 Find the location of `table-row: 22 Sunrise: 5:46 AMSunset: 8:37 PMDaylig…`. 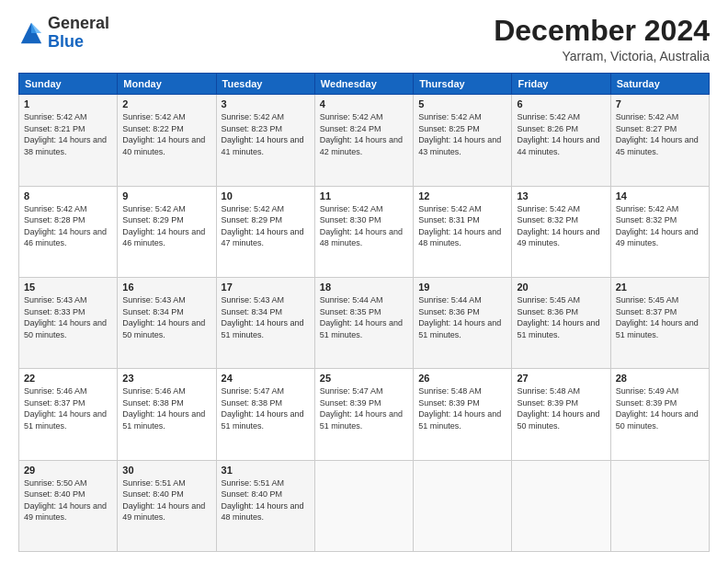

table-row: 22 Sunrise: 5:46 AMSunset: 8:37 PMDaylig… is located at coordinates (68, 414).